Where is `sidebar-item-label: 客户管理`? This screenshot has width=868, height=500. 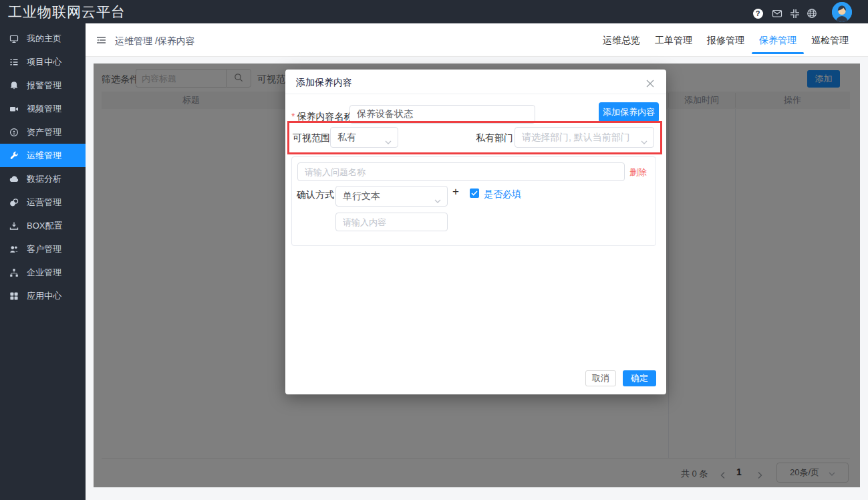
sidebar-item-label: 客户管理 is located at coordinates (44, 249).